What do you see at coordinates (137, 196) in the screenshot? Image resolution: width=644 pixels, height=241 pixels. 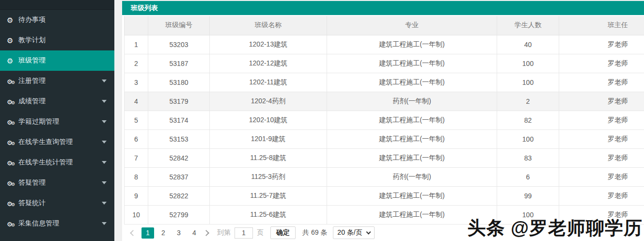 I see `cell-row-no: 9` at bounding box center [137, 196].